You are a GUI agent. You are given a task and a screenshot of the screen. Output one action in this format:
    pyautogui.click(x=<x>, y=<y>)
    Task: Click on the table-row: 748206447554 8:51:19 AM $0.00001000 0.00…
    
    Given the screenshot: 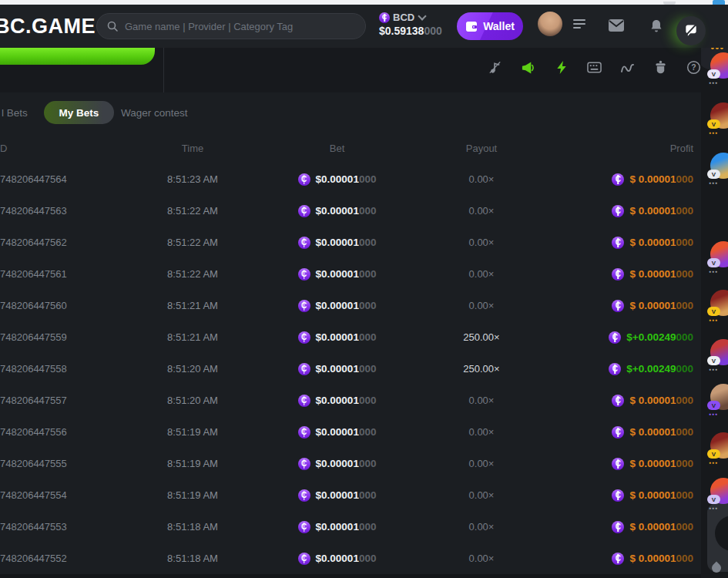 What is the action you would take?
    pyautogui.click(x=351, y=495)
    